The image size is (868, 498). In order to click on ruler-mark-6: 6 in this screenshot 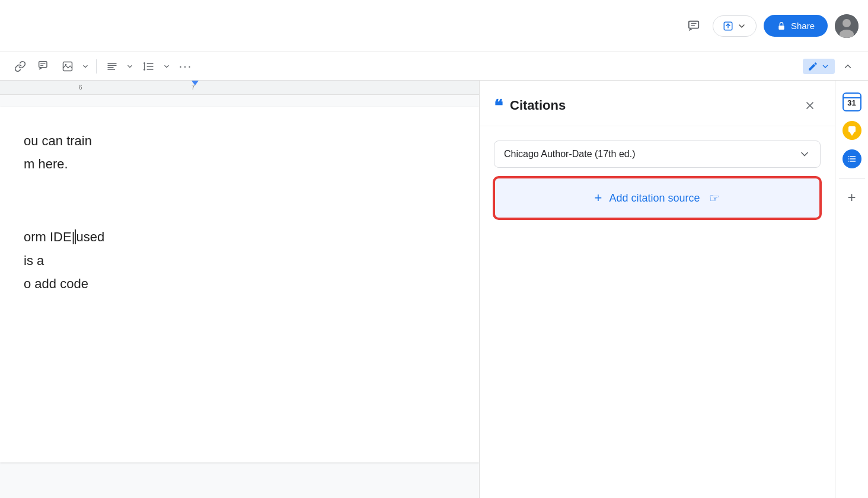, I will do `click(81, 88)`.